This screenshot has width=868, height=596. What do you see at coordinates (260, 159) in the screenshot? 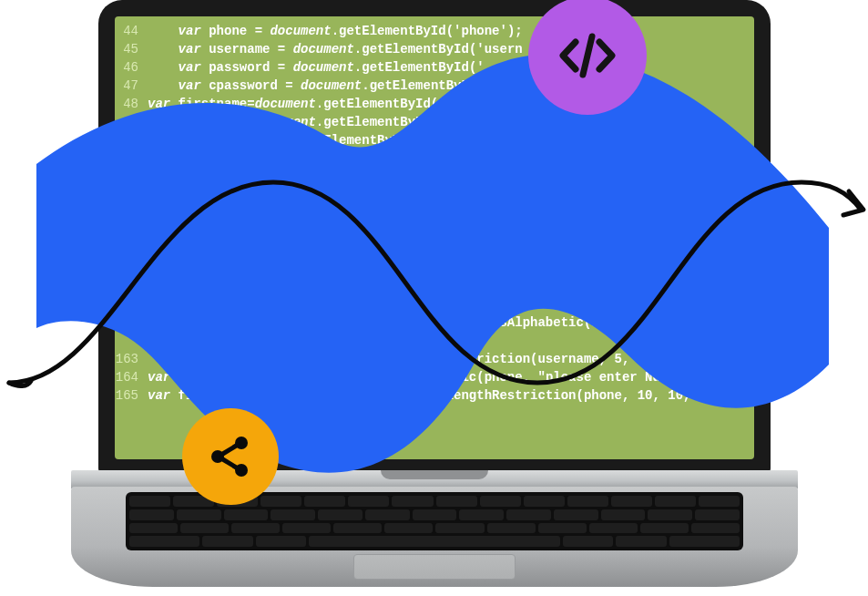
I see `code-text: me=document.getElement` at bounding box center [260, 159].